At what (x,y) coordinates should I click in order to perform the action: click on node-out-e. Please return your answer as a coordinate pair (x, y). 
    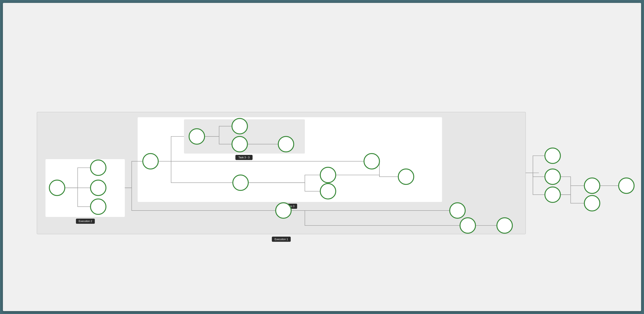
    Looking at the image, I should click on (626, 186).